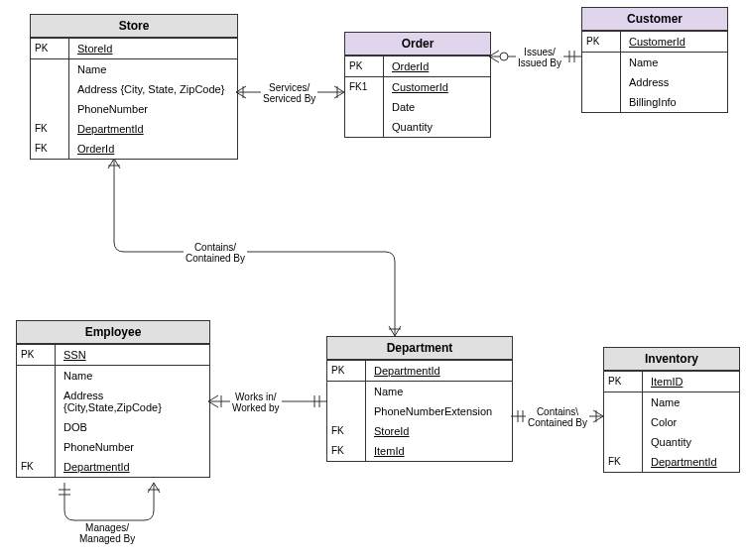  What do you see at coordinates (623, 462) in the screenshot?
I see `inventory-fk-label: FK` at bounding box center [623, 462].